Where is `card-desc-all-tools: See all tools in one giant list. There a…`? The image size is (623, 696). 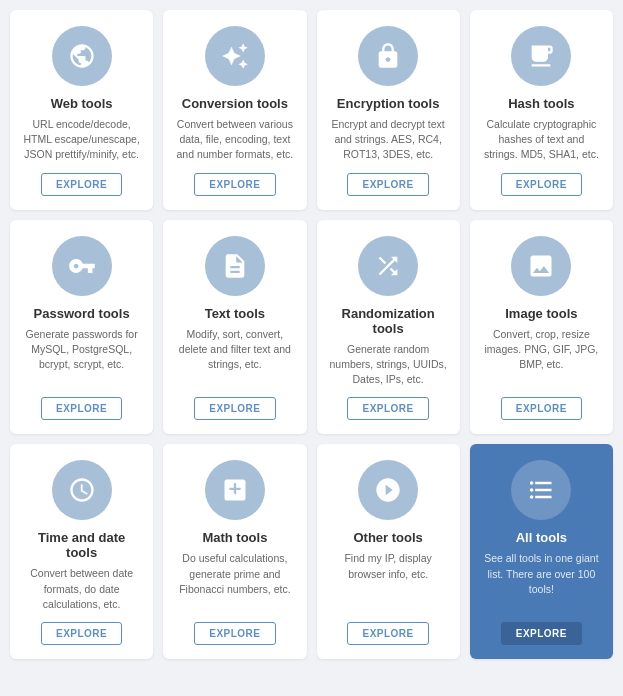
card-desc-all-tools: See all tools in one giant list. There a… is located at coordinates (542, 582).